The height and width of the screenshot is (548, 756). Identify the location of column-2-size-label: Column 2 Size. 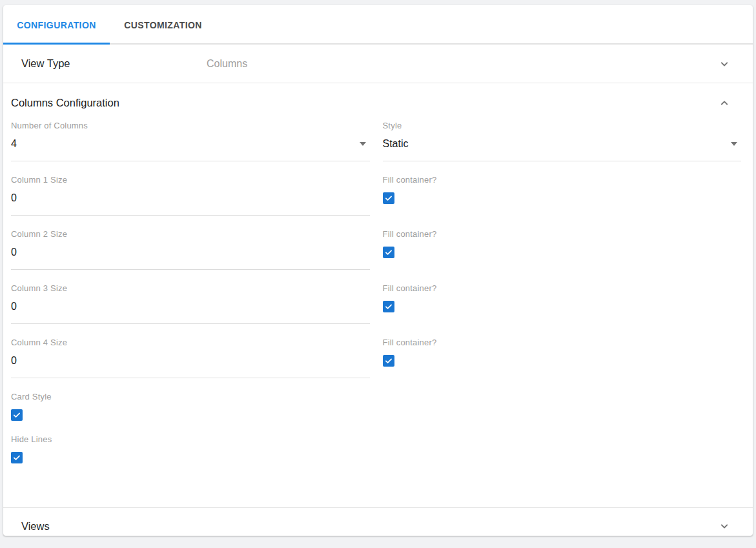
(190, 234).